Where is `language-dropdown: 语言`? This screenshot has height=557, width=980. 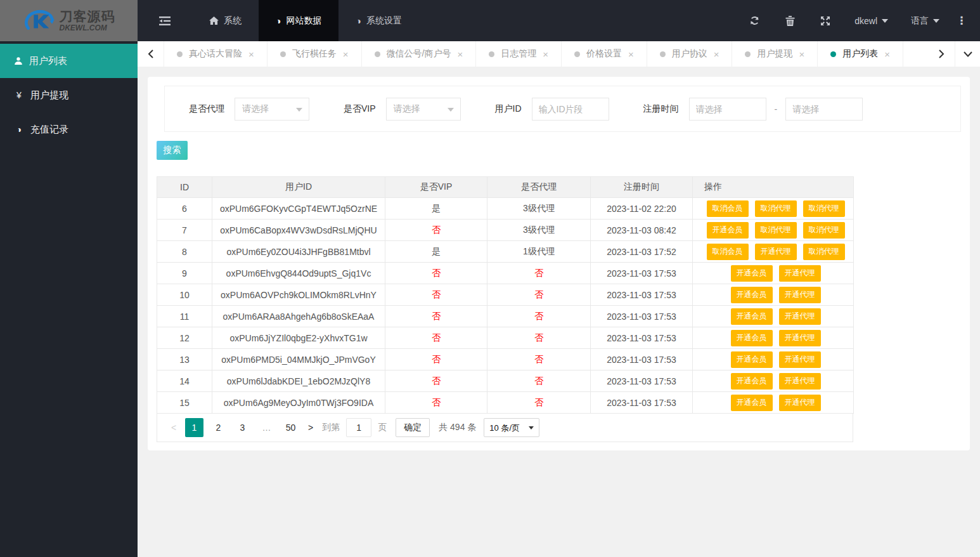
language-dropdown: 语言 is located at coordinates (925, 20).